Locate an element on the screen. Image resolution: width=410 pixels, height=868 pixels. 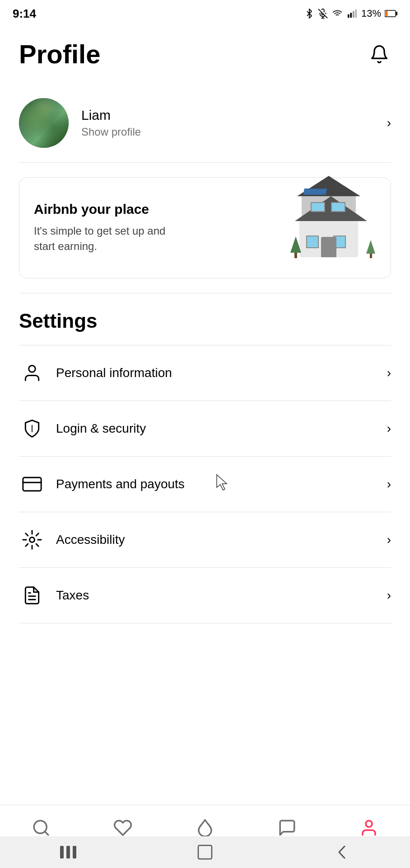
profile-chevron: › is located at coordinates (389, 123).